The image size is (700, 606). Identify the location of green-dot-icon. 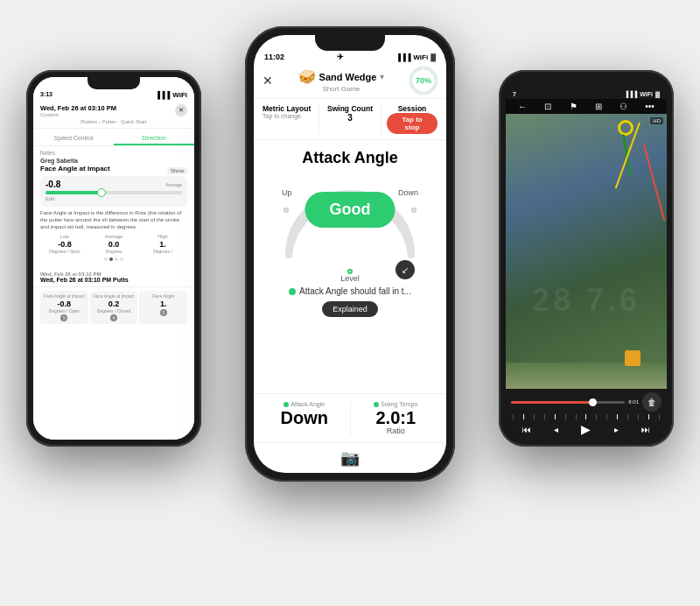
(292, 292).